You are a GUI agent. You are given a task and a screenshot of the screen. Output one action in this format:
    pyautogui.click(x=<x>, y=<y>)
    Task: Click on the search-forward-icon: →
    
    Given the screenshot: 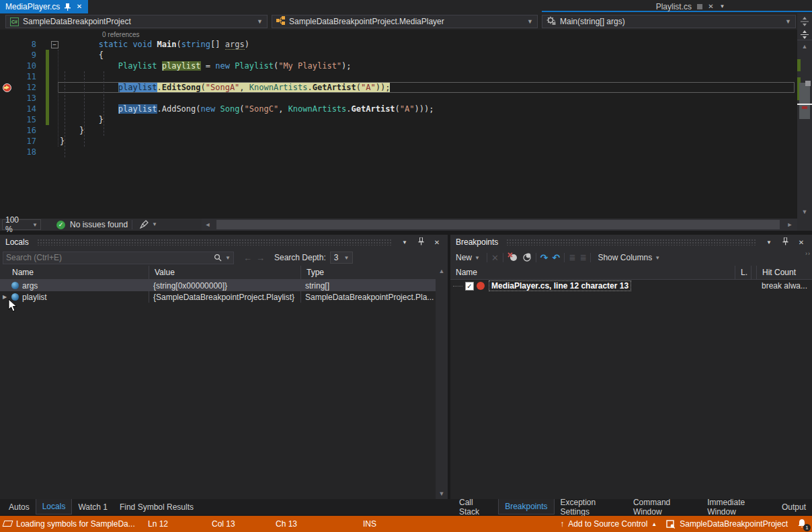 What is the action you would take?
    pyautogui.click(x=261, y=258)
    